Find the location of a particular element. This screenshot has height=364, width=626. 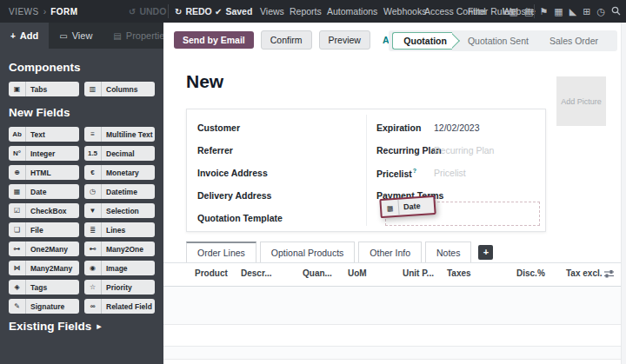

field-label: Delivery Address is located at coordinates (231, 195).